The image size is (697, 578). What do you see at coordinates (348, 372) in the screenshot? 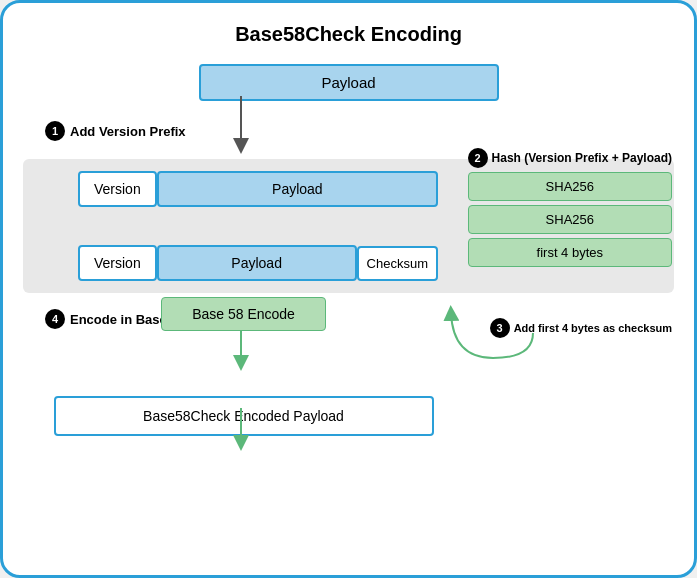
I see `arrow3-spacer` at bounding box center [348, 372].